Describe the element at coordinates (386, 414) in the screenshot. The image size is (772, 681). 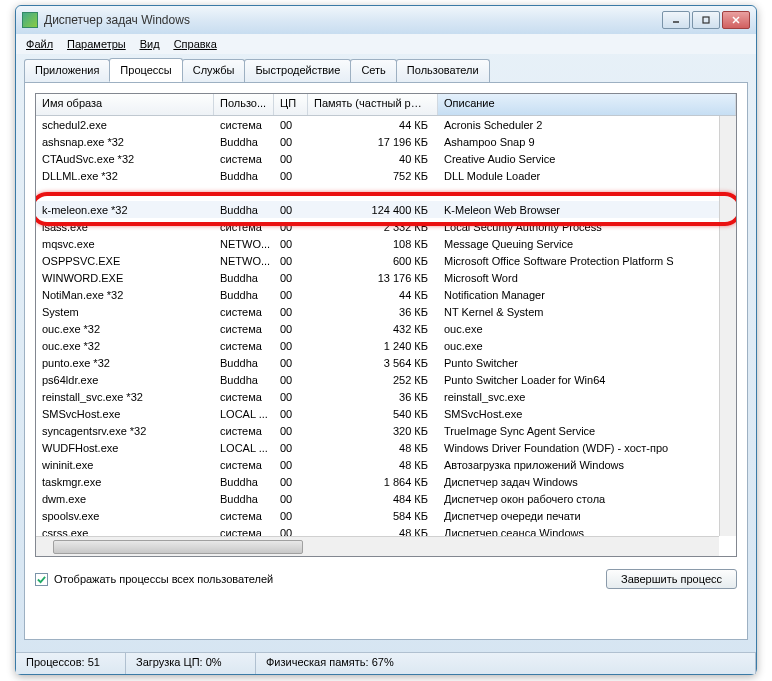
I see `table-row: SMSvcHost.exeLOCAL ...00540 КБSMSvcHost.…` at that location.